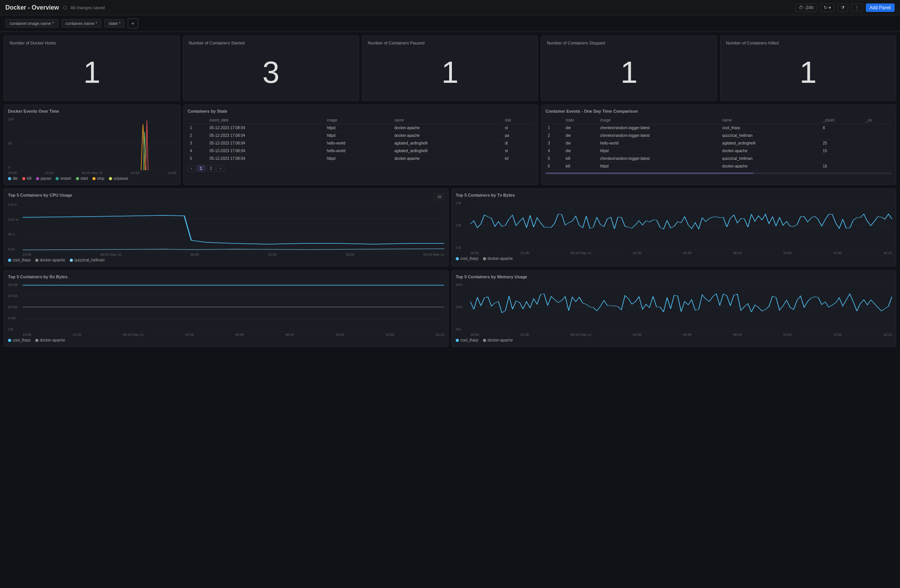 Image resolution: width=900 pixels, height=588 pixels. I want to click on legend-rx-cooltharp: cool_tharp, so click(19, 340).